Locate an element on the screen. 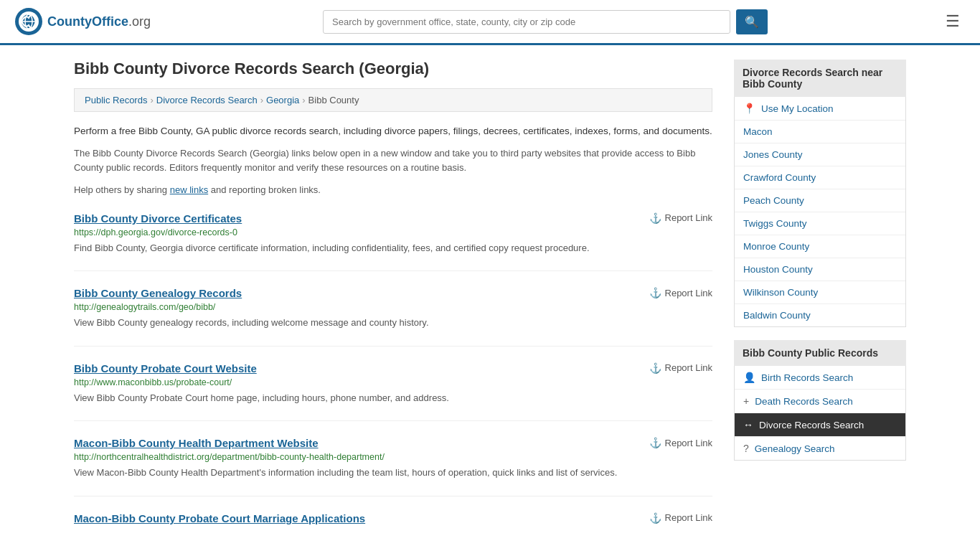  logo-icon is located at coordinates (29, 22).